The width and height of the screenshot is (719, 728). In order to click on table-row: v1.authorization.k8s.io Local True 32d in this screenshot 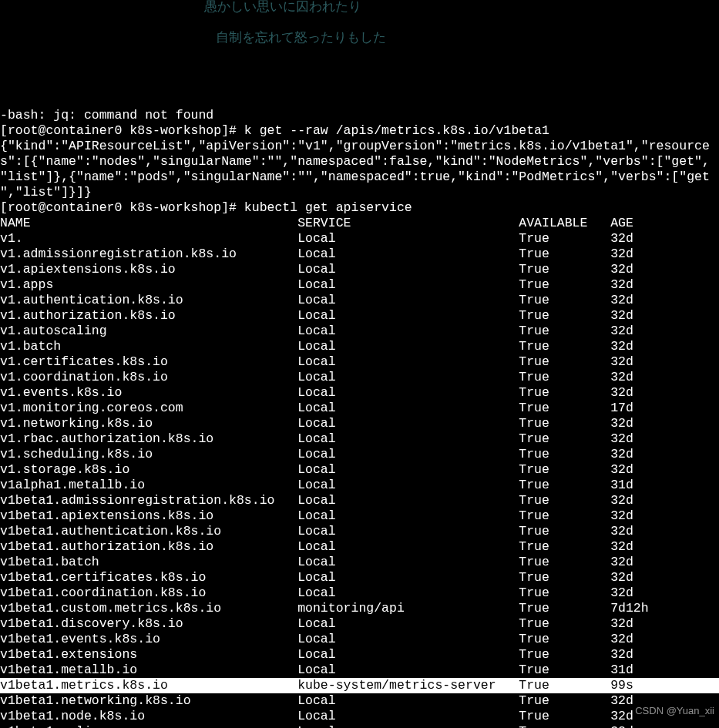, I will do `click(359, 316)`.